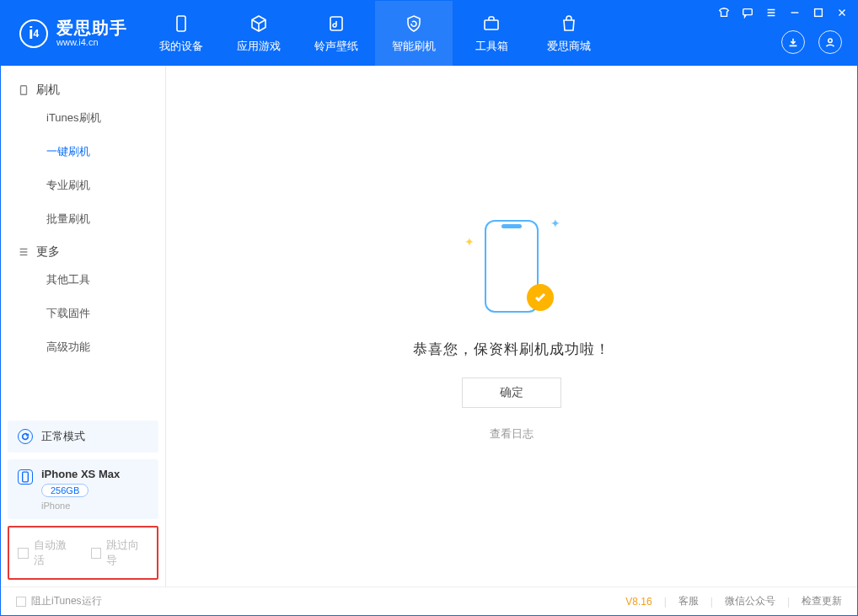  What do you see at coordinates (81, 506) in the screenshot?
I see `device-type: iPhone` at bounding box center [81, 506].